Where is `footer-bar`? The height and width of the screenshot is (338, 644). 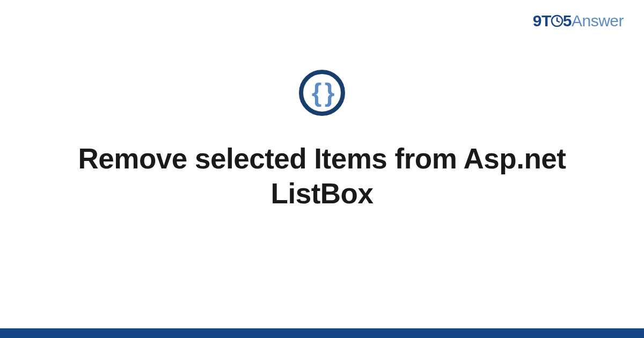 footer-bar is located at coordinates (322, 333).